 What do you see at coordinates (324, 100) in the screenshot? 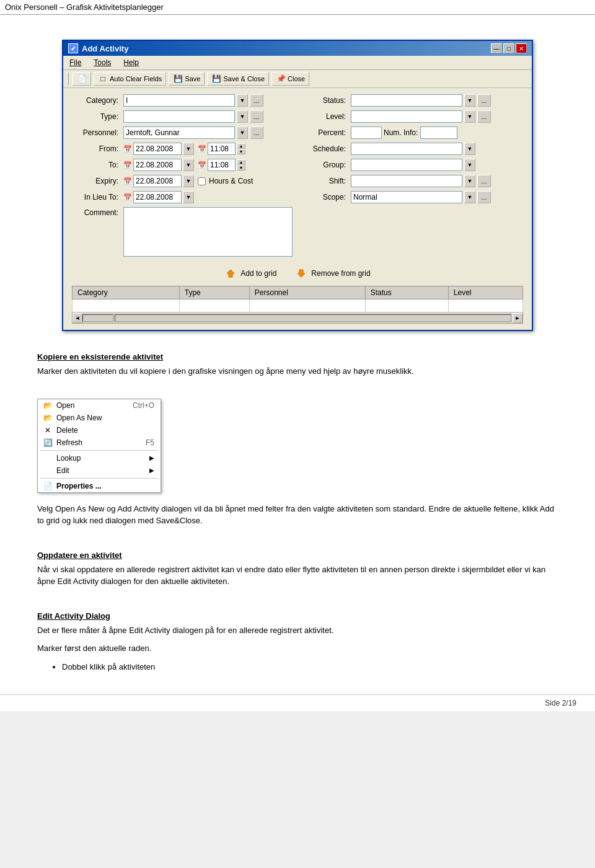
I see `status-label: Status:` at bounding box center [324, 100].